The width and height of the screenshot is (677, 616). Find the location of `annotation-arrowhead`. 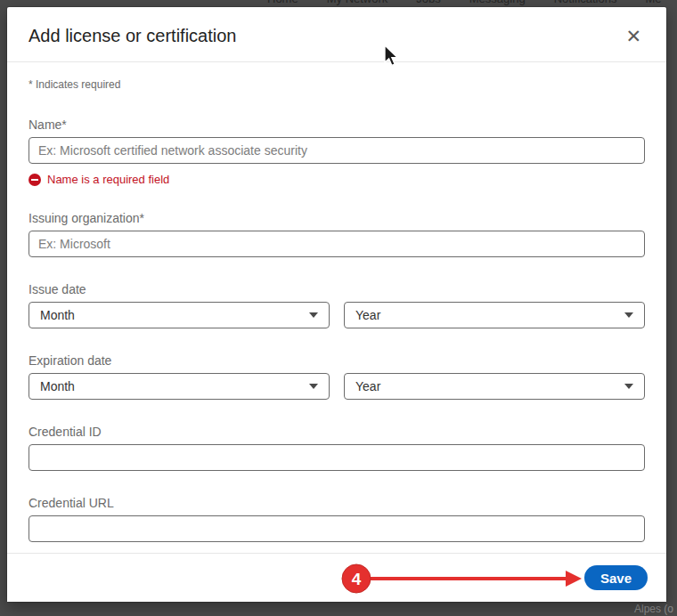

annotation-arrowhead is located at coordinates (574, 579).